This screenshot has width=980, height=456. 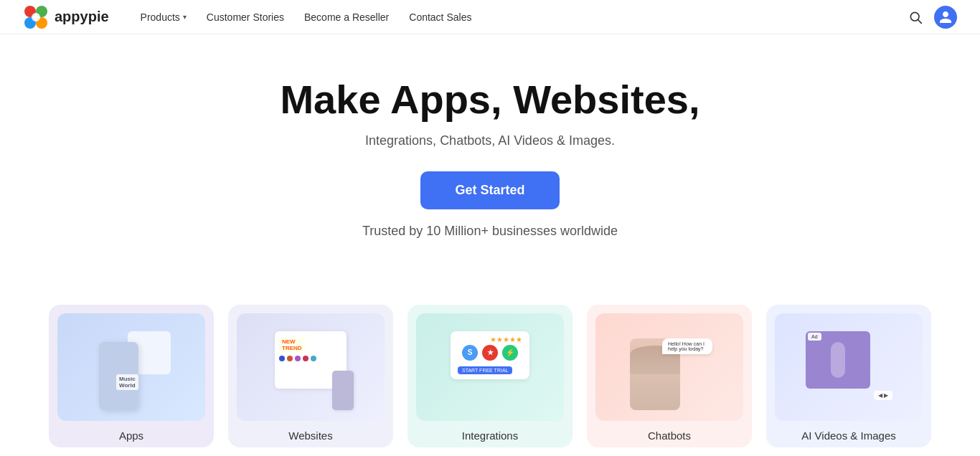 I want to click on chevron-down-icon: ▾, so click(x=185, y=17).